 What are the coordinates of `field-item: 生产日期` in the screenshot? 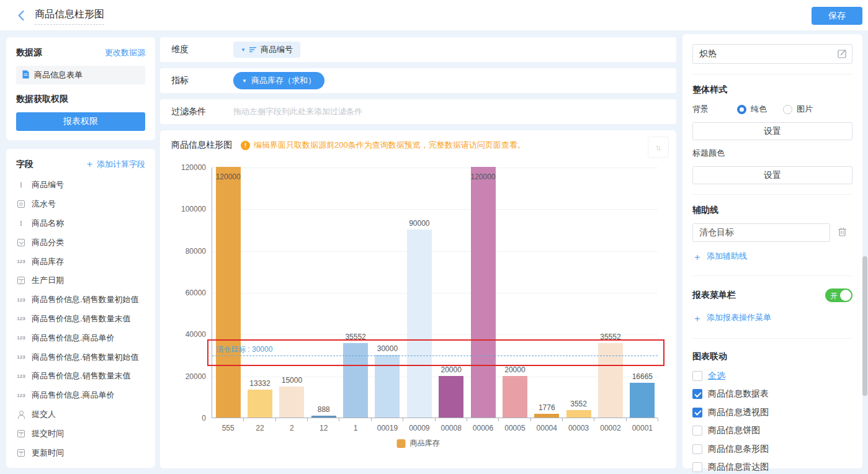 It's located at (81, 280).